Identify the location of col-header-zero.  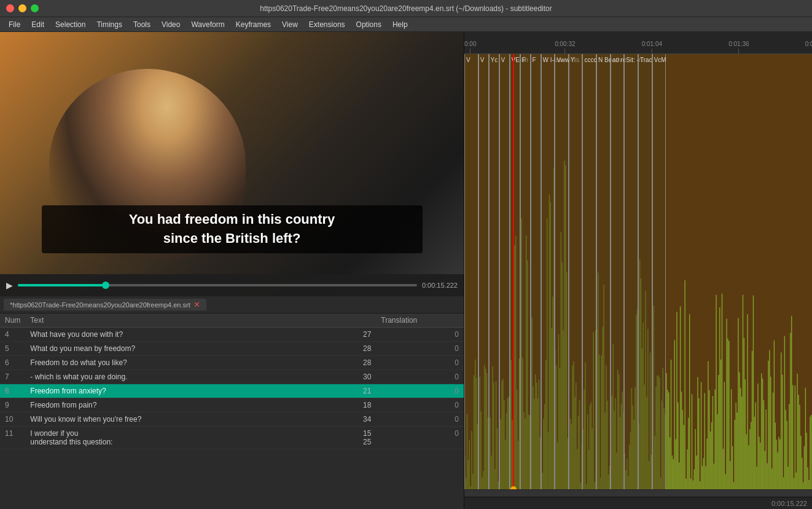
(457, 321).